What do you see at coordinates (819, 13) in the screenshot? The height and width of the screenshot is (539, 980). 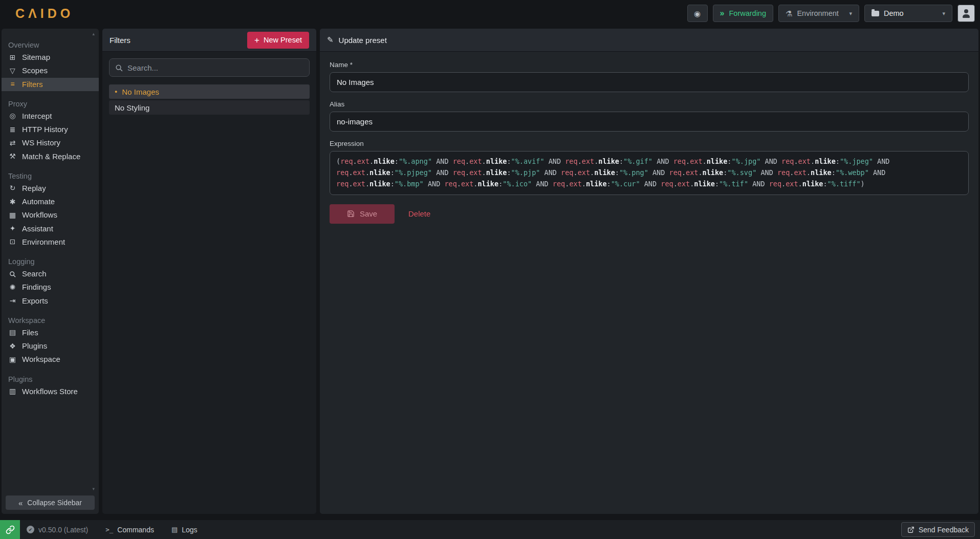 I see `environment-dropdown: ⚗ Environment ▾` at bounding box center [819, 13].